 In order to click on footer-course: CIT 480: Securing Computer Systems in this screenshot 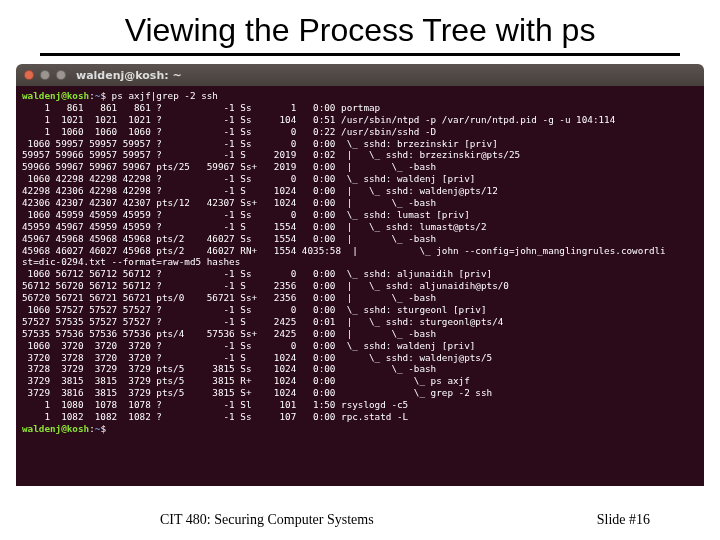, I will do `click(267, 520)`.